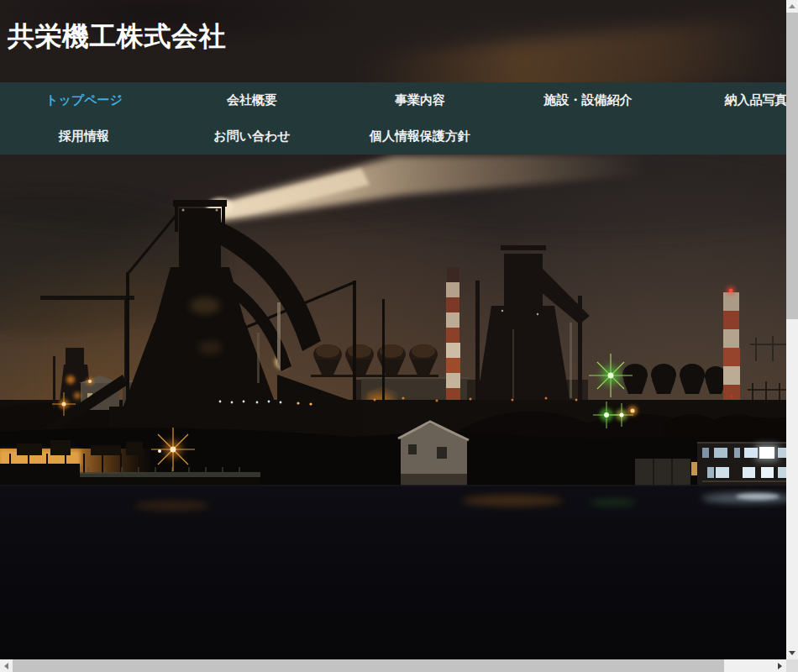  Describe the element at coordinates (792, 665) in the screenshot. I see `scrollbar-corner` at that location.